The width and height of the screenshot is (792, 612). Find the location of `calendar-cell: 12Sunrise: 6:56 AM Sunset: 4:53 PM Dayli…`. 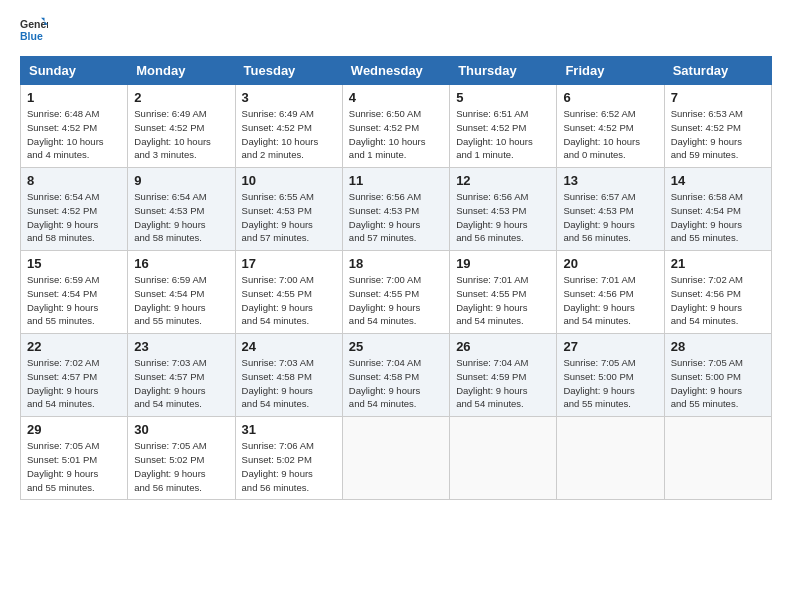

calendar-cell: 12Sunrise: 6:56 AM Sunset: 4:53 PM Dayli… is located at coordinates (504, 210).